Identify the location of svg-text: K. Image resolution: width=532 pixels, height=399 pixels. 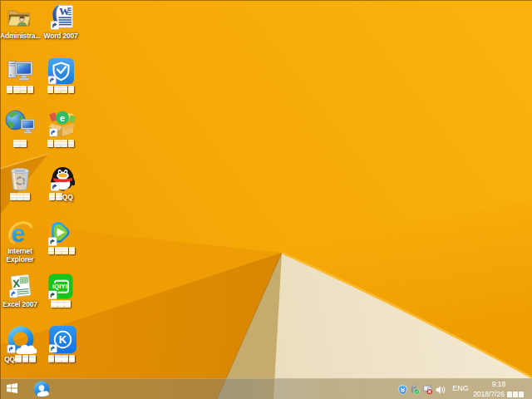
(63, 339).